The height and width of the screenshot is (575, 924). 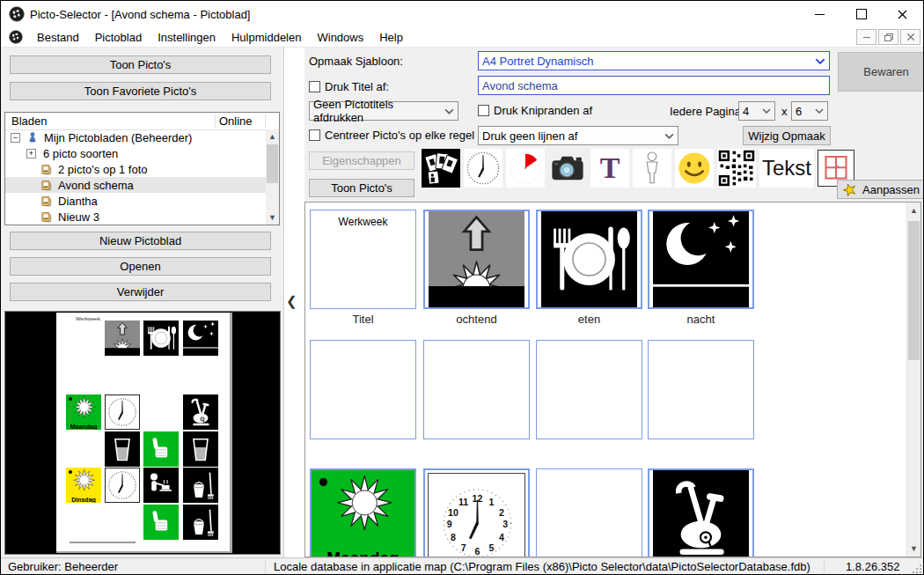 I want to click on mdi-restore-button, so click(x=889, y=37).